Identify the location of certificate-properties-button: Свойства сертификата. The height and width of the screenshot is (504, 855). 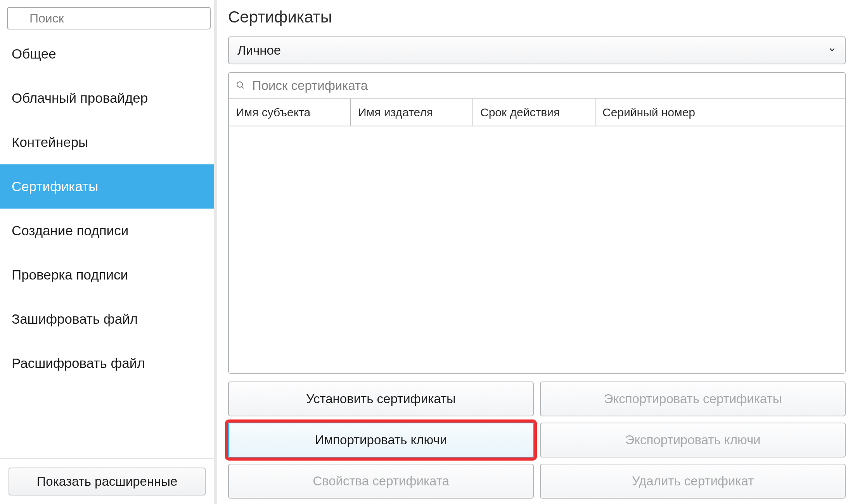
(381, 481).